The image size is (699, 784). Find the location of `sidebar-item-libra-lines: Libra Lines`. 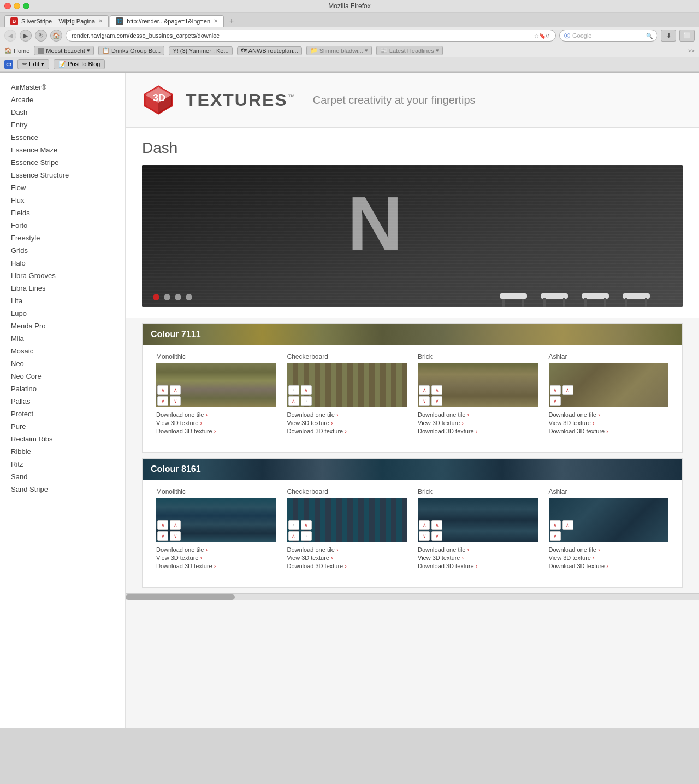

sidebar-item-libra-lines: Libra Lines is located at coordinates (62, 288).